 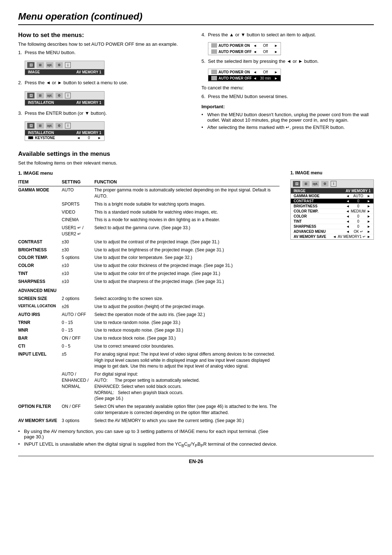 What do you see at coordinates (40, 258) in the screenshot?
I see `row-item: COLOR TEMP.` at bounding box center [40, 258].